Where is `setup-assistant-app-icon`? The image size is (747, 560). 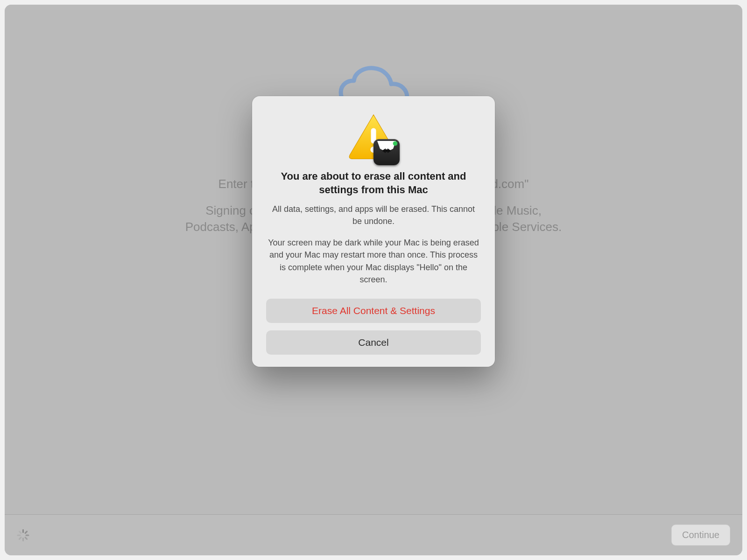
setup-assistant-app-icon is located at coordinates (387, 152).